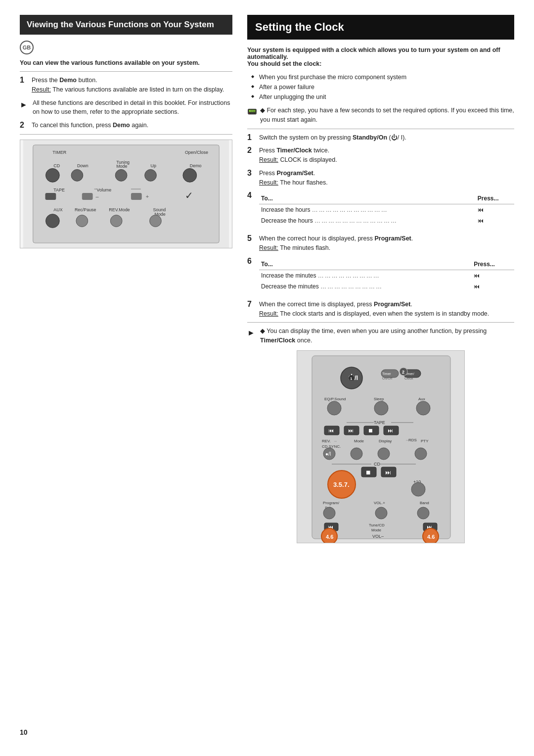 Image resolution: width=534 pixels, height=756 pixels. I want to click on bullet-list: When you first purchase the micro compon…, so click(384, 87).